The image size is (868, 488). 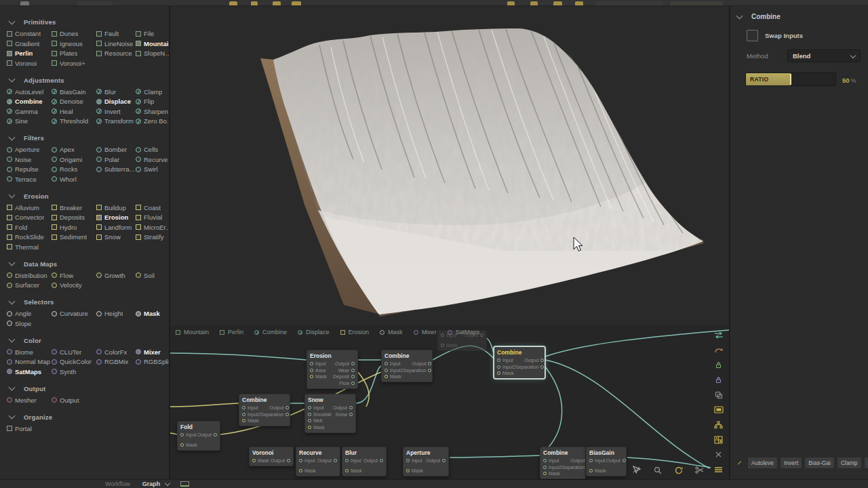 I want to click on graph-tab-perlin: Perlin, so click(x=232, y=332).